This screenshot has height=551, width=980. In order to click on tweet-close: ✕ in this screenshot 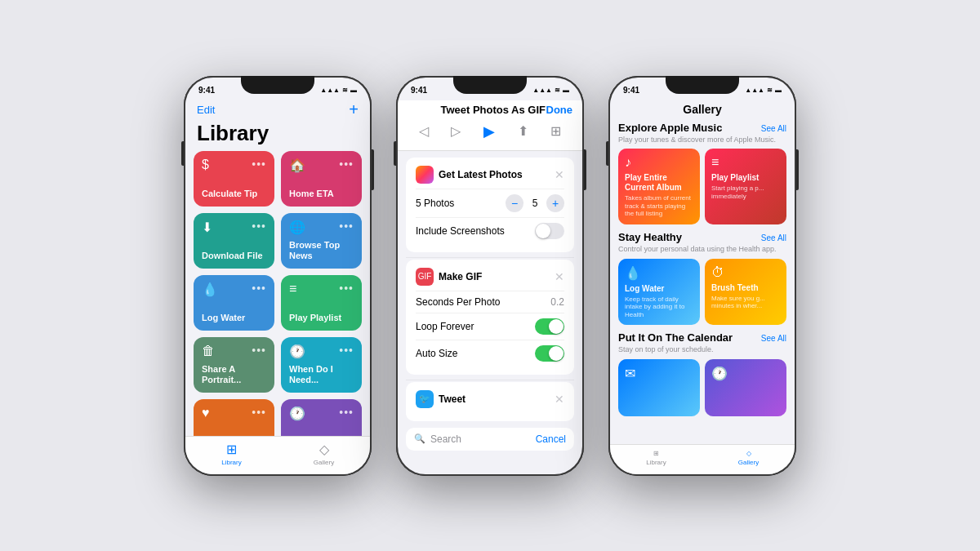, I will do `click(559, 399)`.